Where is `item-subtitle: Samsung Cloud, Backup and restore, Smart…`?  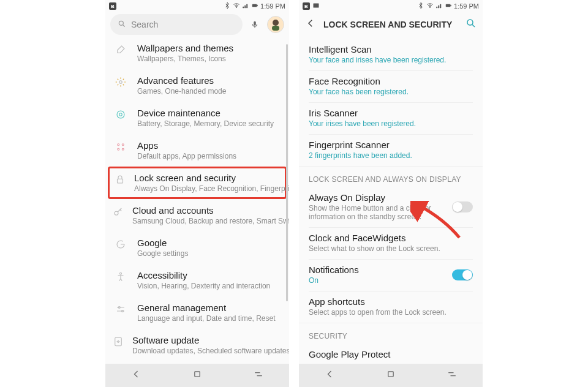
item-subtitle: Samsung Cloud, Backup and restore, Smart… is located at coordinates (211, 221).